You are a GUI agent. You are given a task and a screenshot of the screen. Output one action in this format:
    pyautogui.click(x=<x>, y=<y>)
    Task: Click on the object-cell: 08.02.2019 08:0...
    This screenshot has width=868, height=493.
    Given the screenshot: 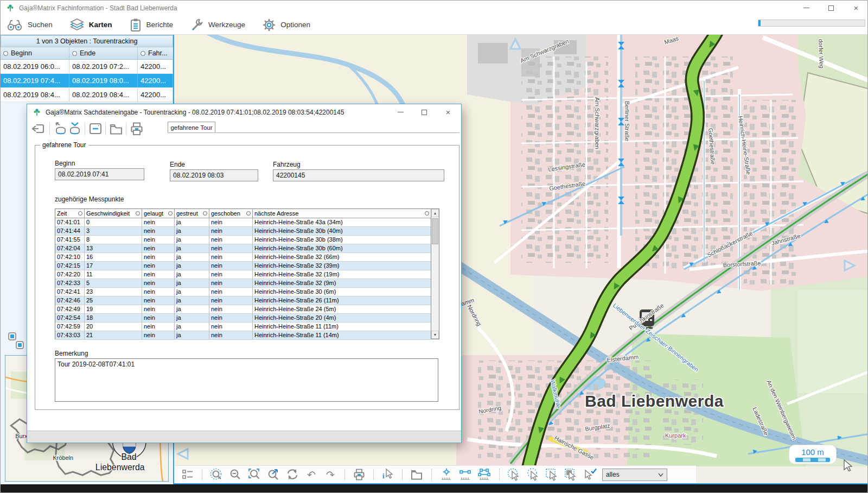 What is the action you would take?
    pyautogui.click(x=104, y=80)
    